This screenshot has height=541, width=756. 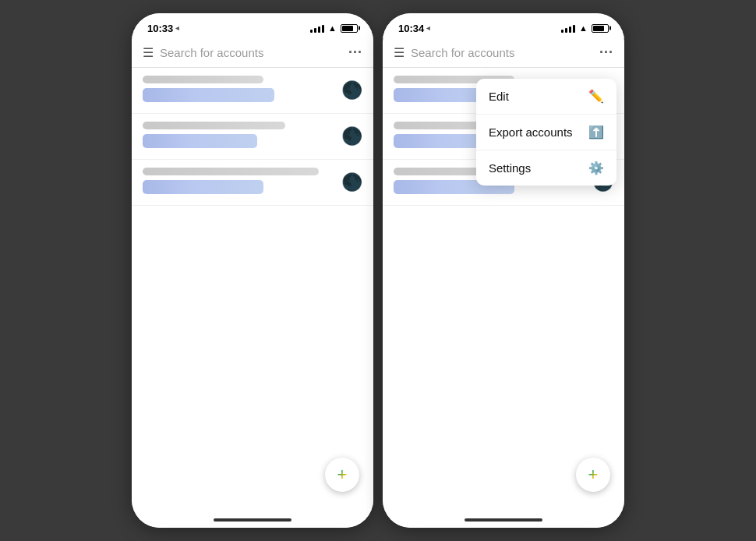 I want to click on settings-label: Settings, so click(x=510, y=168).